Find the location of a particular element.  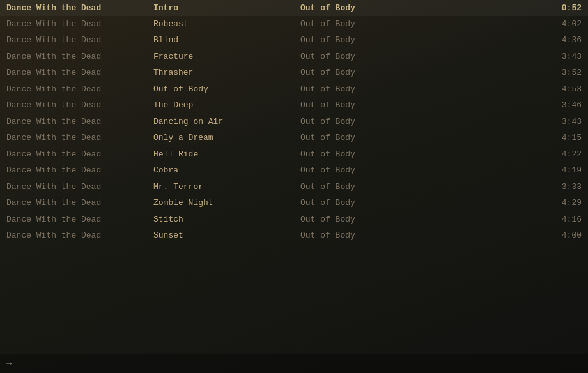

track-duration: 4:16 is located at coordinates (505, 220).